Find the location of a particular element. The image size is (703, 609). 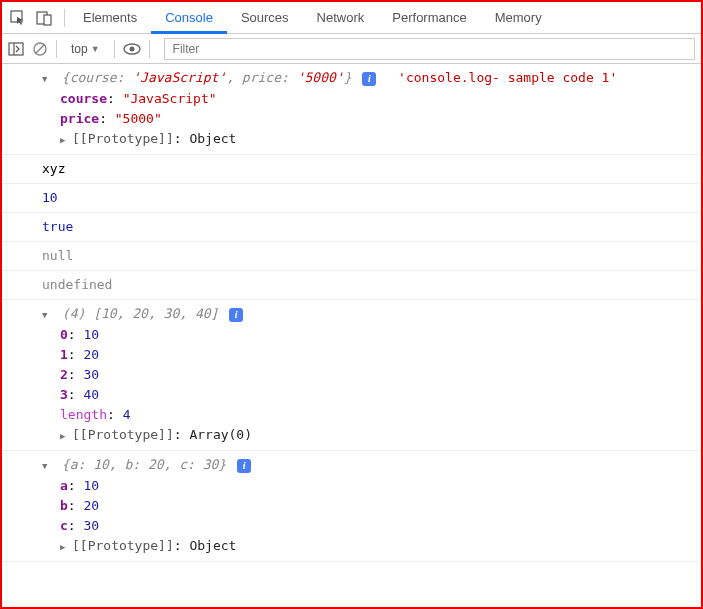

object-key: c is located at coordinates (64, 526).